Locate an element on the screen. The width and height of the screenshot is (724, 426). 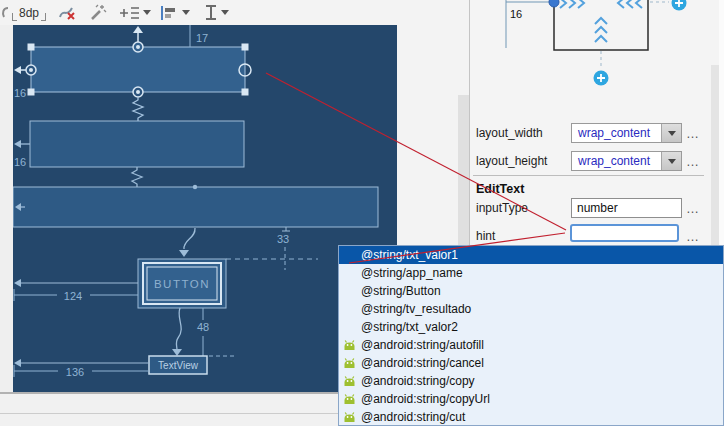
pack-dropdown-caret is located at coordinates (225, 12).